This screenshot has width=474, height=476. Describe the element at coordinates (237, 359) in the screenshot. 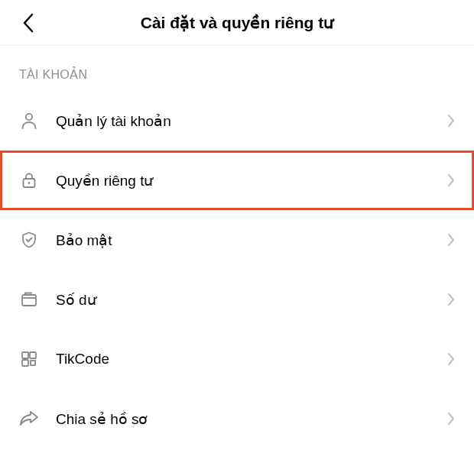

I see `settings-item-tikcode: TikCode` at that location.